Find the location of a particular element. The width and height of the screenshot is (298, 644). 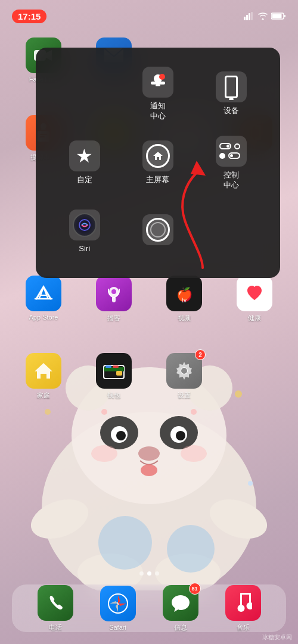

dock: 电话 Safari 81 信息 音乐 is located at coordinates (149, 608).